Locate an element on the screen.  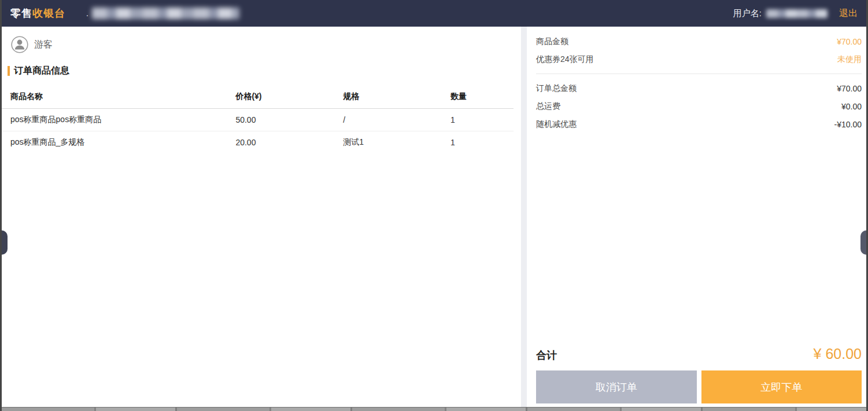
app-title: 零售收银台 is located at coordinates (38, 13).